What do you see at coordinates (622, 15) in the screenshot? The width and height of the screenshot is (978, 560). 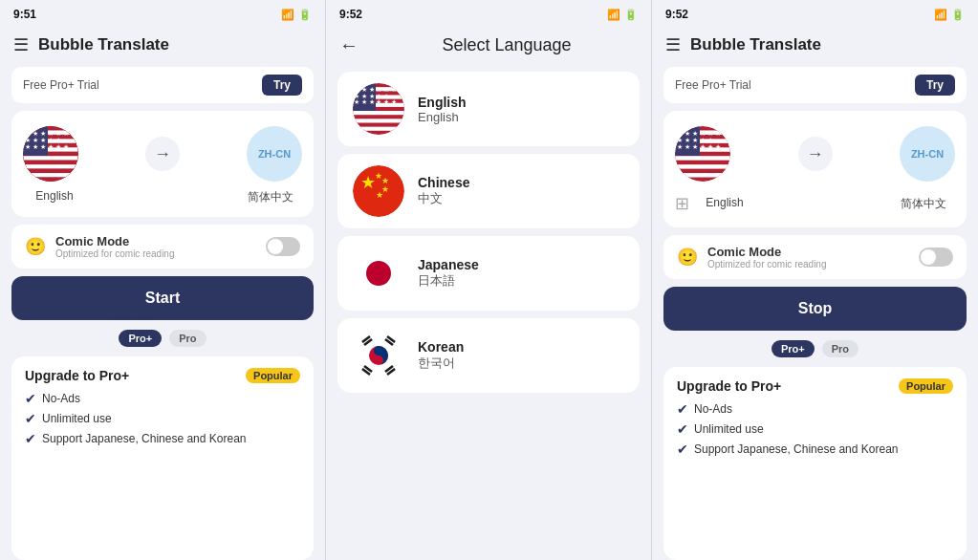 I see `status-icons-2: 📶 🔋` at bounding box center [622, 15].